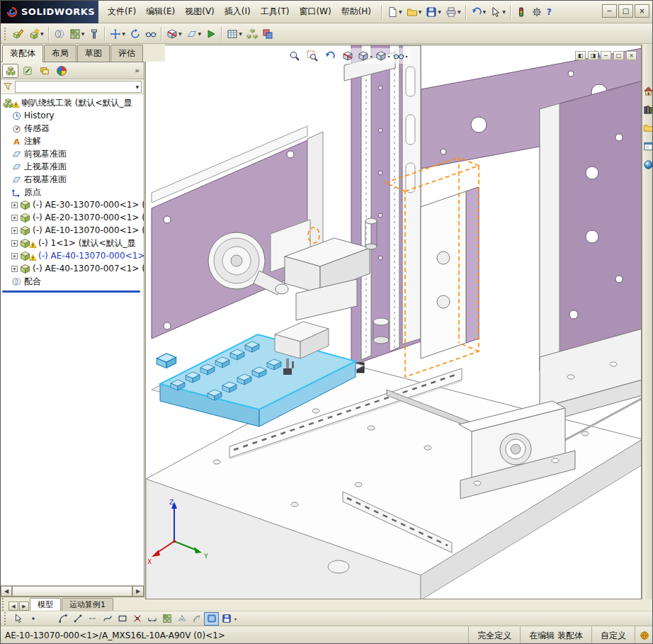  What do you see at coordinates (211, 34) in the screenshot?
I see `new-motion-study-button` at bounding box center [211, 34].